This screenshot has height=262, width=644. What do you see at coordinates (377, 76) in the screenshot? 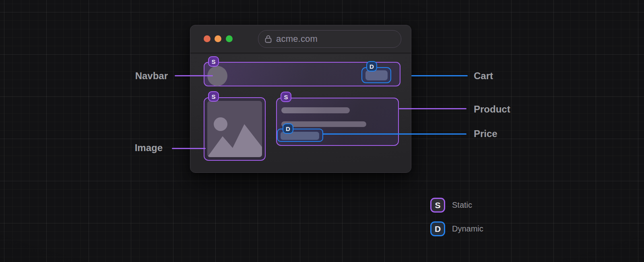
I see `cart-button` at bounding box center [377, 76].